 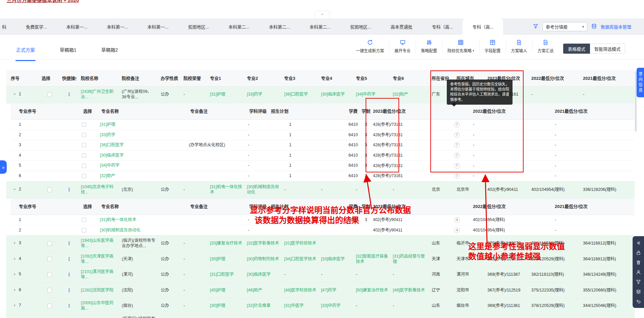 What do you see at coordinates (218, 306) in the screenshot?
I see `major-link: [30]护理` at bounding box center [218, 306].